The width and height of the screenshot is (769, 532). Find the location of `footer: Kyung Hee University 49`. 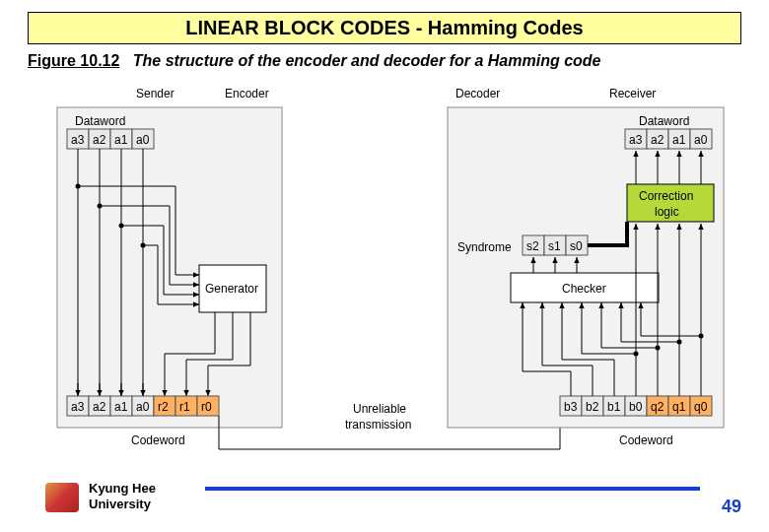

footer: Kyung Hee University 49 is located at coordinates (384, 500).